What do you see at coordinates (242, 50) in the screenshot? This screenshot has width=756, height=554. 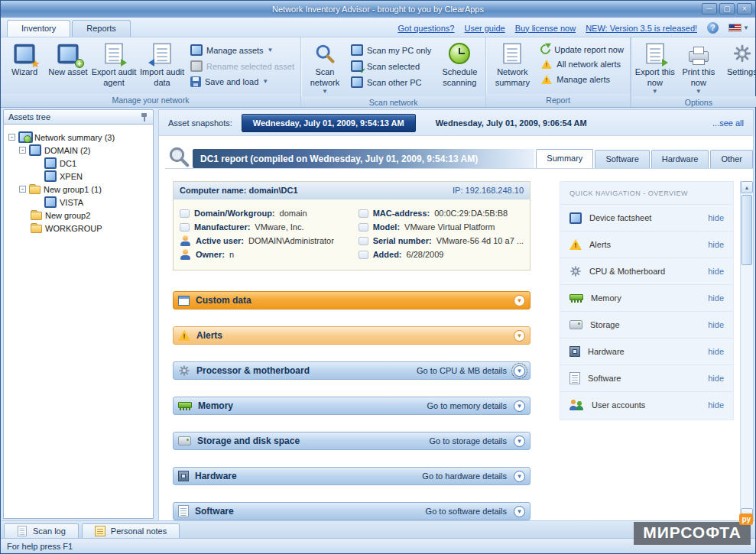 I see `manage-assets-button: Manage assets ▼` at bounding box center [242, 50].